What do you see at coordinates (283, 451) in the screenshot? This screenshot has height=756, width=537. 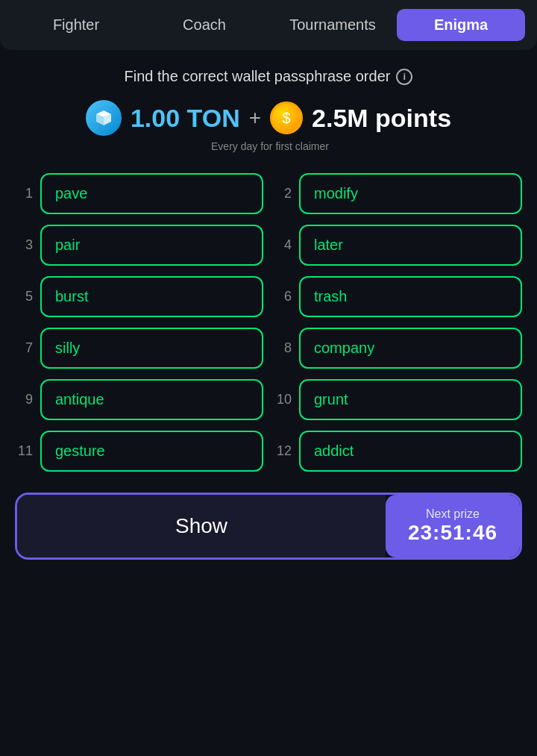 I see `word-number: 12` at bounding box center [283, 451].